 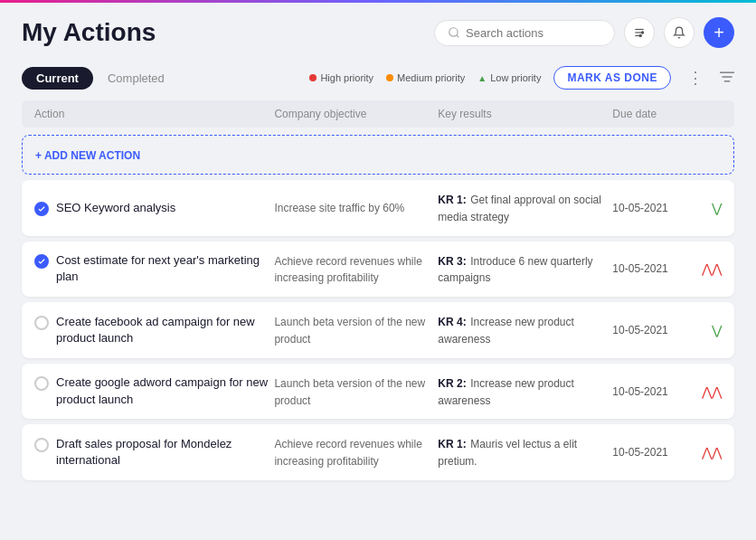 I want to click on table-row: Cost estimate for next year's marketing …, so click(x=378, y=270).